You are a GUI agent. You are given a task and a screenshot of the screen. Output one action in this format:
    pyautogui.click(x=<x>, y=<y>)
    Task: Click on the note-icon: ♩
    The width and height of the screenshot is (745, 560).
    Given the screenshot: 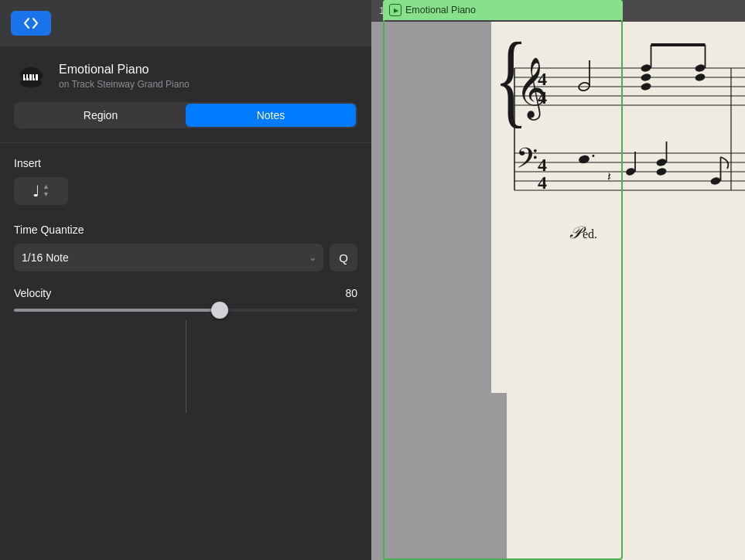 What is the action you would take?
    pyautogui.click(x=36, y=191)
    